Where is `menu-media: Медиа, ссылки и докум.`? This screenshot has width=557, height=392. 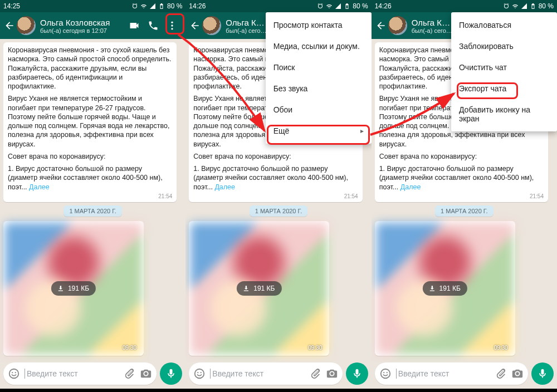 menu-media: Медиа, ссылки и докум. is located at coordinates (319, 46).